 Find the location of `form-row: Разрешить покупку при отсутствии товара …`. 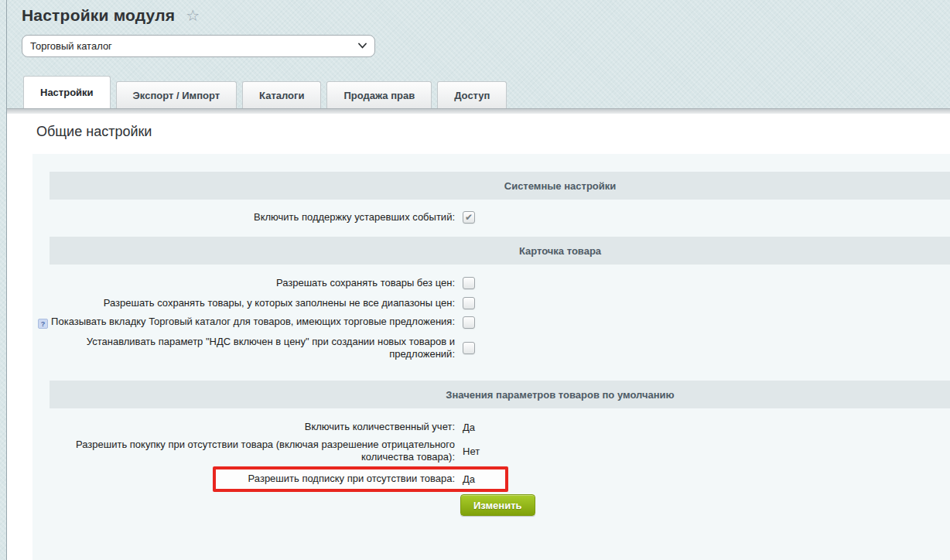

form-row: Разрешить покупку при отсутствии товара … is located at coordinates (491, 451).